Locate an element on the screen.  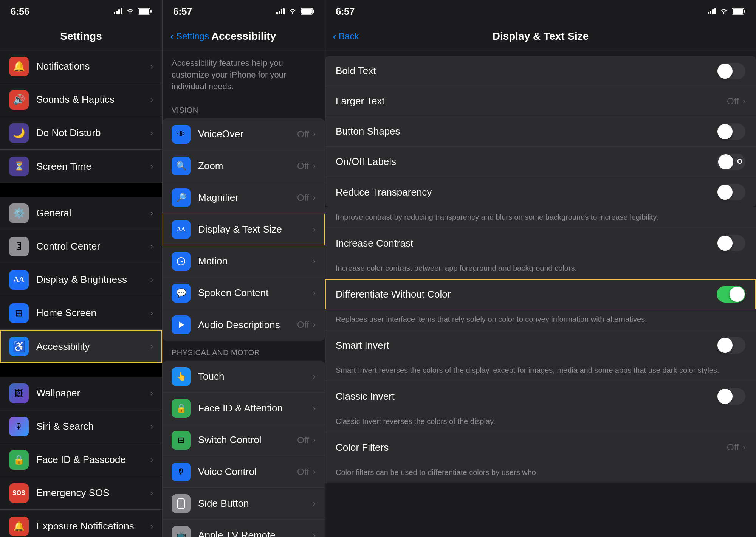
acc-item-voiceover: 👁 VoiceOver Off › is located at coordinates (243, 134).